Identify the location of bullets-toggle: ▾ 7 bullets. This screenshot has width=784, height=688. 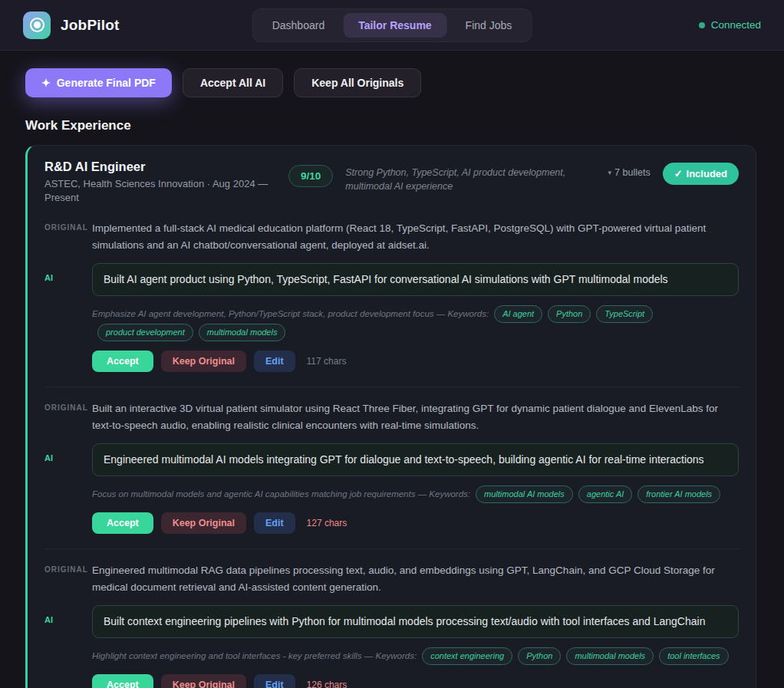
(629, 173).